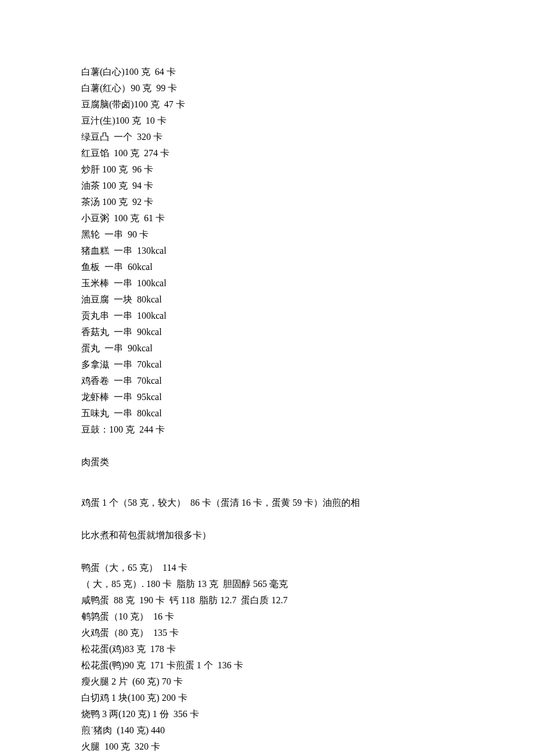 Image resolution: width=534 pixels, height=756 pixels. I want to click on food-line: 绿豆凸 一个 320 卡, so click(267, 137).